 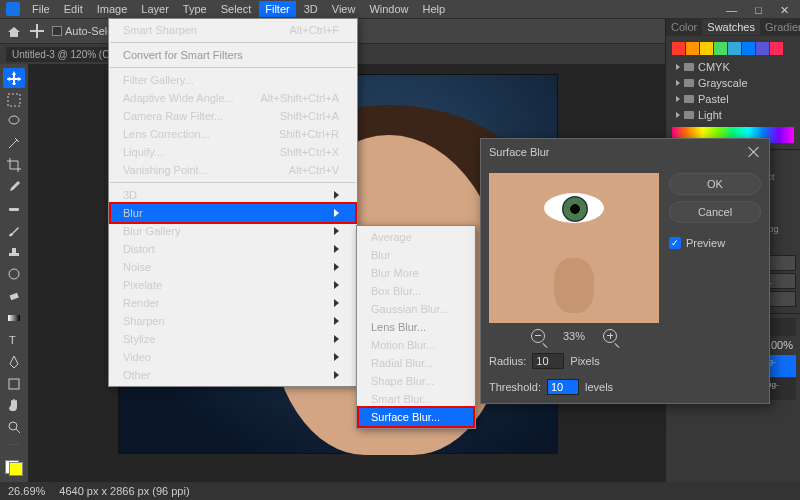 What do you see at coordinates (26, 491) in the screenshot?
I see `zoom-level: 26.69%` at bounding box center [26, 491].